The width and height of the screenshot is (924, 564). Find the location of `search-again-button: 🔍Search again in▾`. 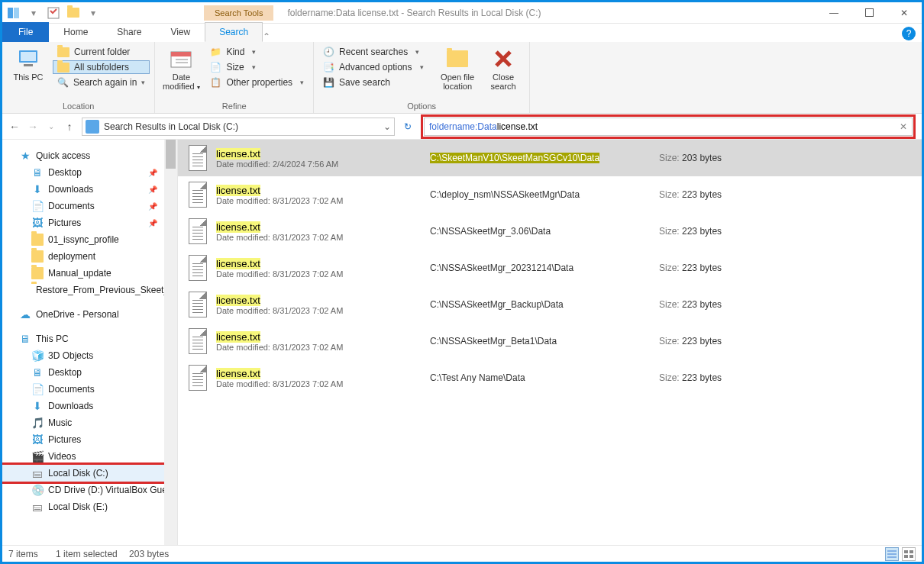

search-again-button: 🔍Search again in▾ is located at coordinates (101, 82).